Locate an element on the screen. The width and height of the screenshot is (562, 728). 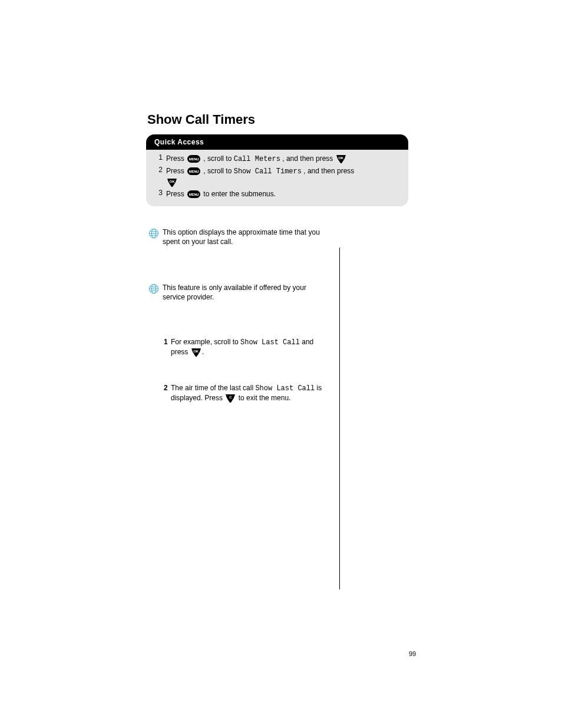
menu-option: Call Meters is located at coordinates (257, 159).